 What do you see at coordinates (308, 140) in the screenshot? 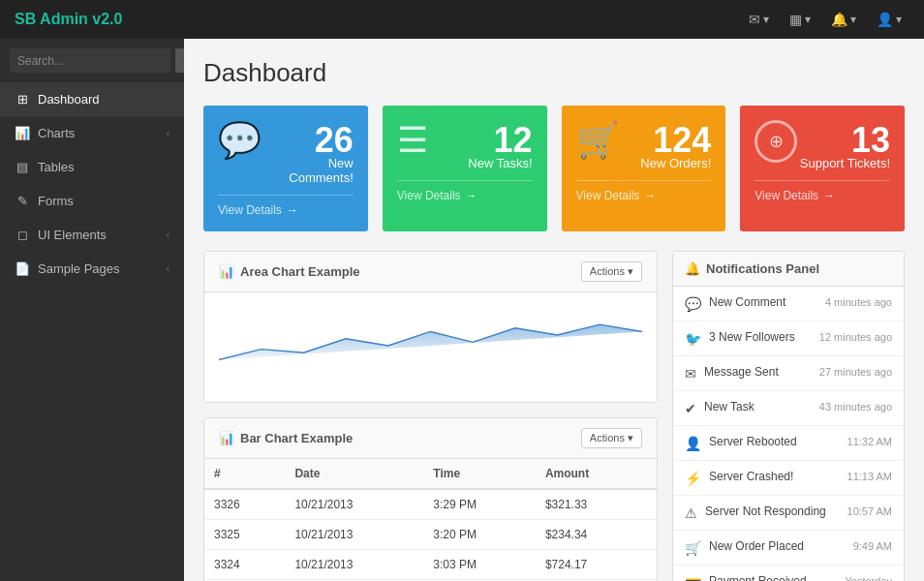
I see `comments-number: 26` at bounding box center [308, 140].